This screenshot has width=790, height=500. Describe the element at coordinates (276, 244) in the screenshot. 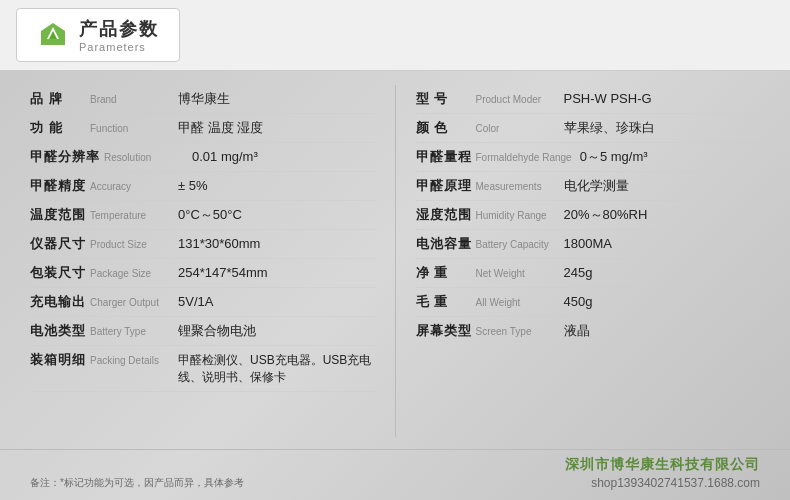

I see `param-value: 131*30*60mm` at that location.